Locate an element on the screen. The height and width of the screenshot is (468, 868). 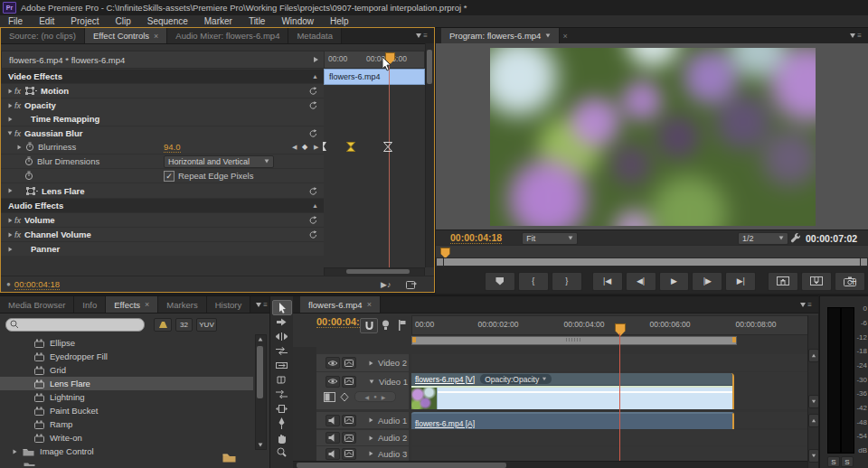
ec-clip-header: flowers-6.mp4 * flowers-6.mp4 is located at coordinates (163, 60).